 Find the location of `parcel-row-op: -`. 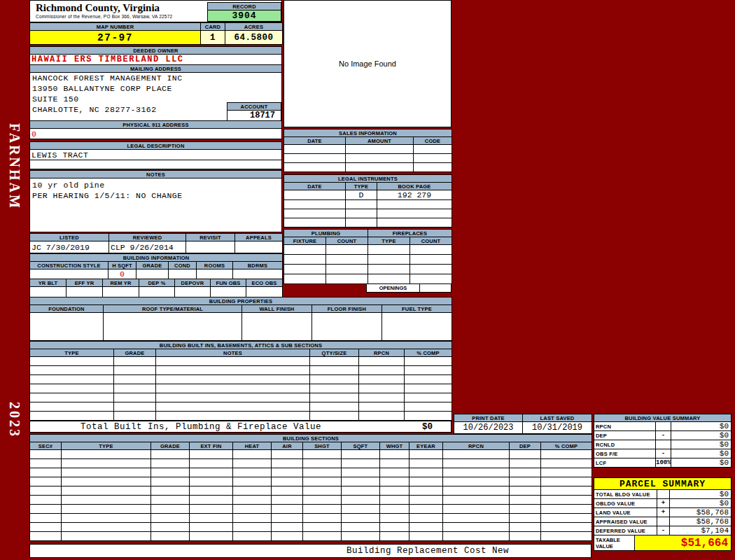

parcel-row-op: - is located at coordinates (664, 531).